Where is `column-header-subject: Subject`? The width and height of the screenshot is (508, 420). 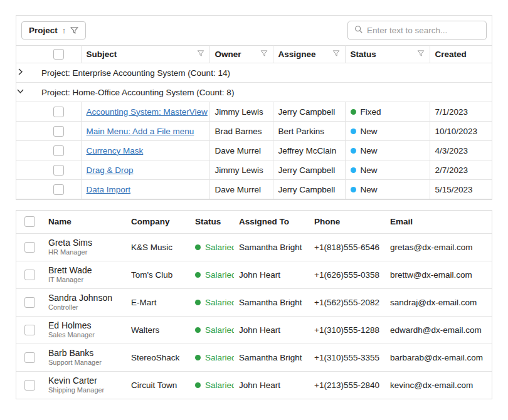 column-header-subject: Subject is located at coordinates (146, 55).